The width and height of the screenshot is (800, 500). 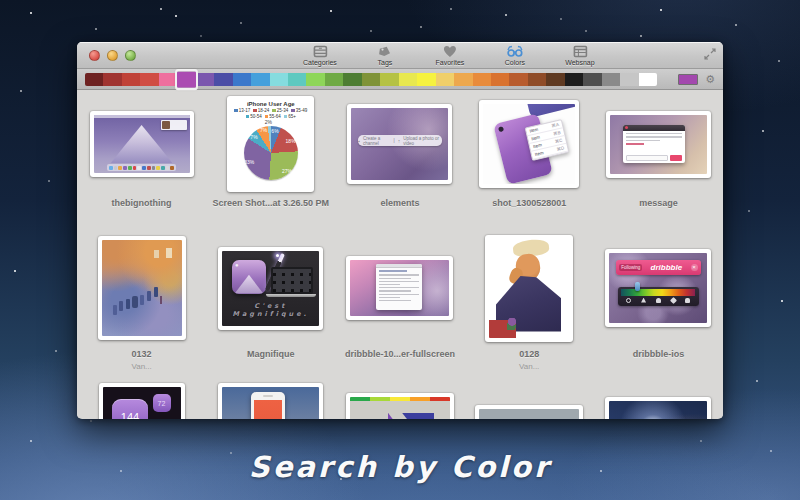 I want to click on hand-icon, so click(x=688, y=300).